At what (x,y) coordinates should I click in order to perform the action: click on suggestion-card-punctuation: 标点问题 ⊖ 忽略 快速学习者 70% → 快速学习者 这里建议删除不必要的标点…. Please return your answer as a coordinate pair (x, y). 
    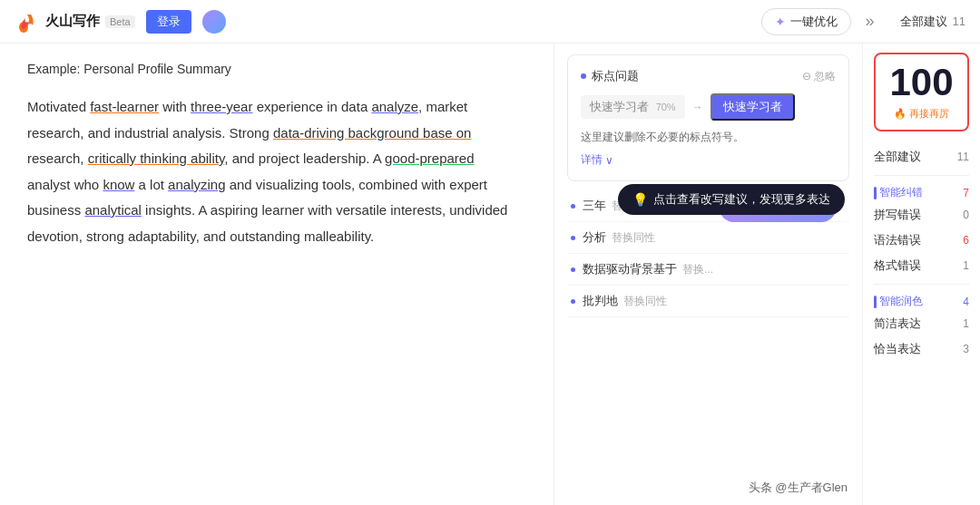
    Looking at the image, I should click on (708, 118).